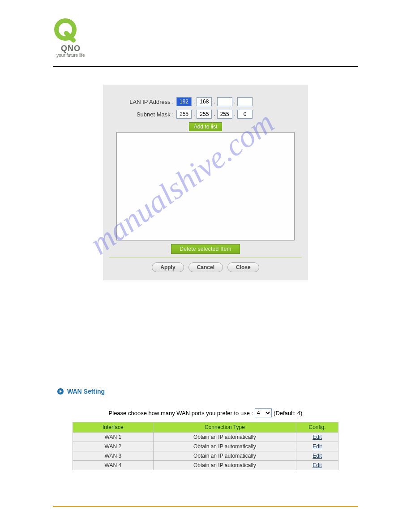 The image size is (411, 532). I want to click on arrow-right-icon, so click(60, 391).